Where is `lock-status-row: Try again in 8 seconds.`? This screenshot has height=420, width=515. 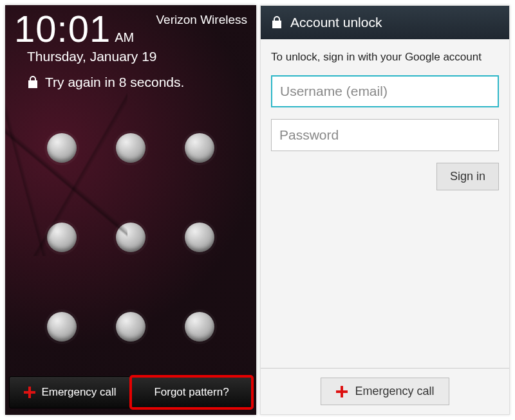
lock-status-row: Try again in 8 seconds. is located at coordinates (131, 84).